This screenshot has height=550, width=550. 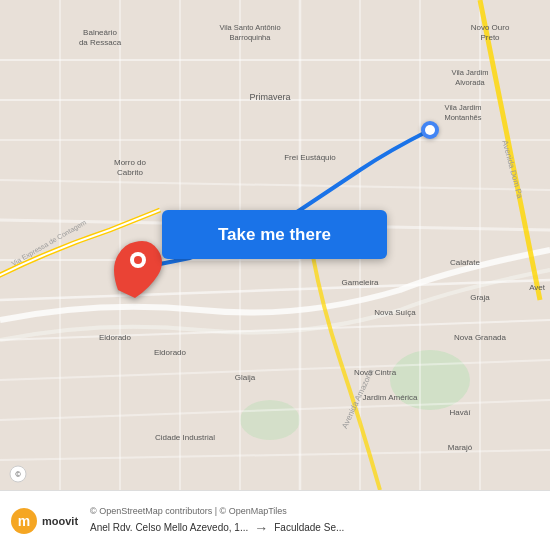 What do you see at coordinates (246, 378) in the screenshot?
I see `svg-text: Glaija` at bounding box center [246, 378].